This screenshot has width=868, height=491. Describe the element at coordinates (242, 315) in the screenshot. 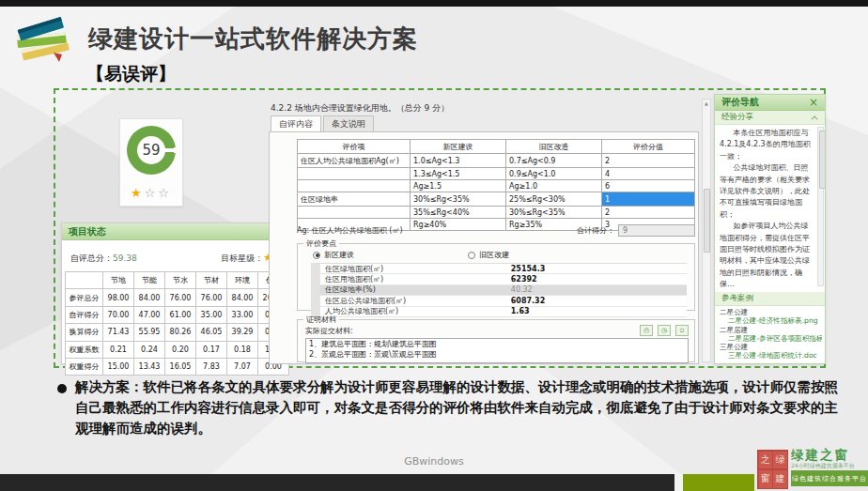

I see `table-cell: 33.00` at that location.